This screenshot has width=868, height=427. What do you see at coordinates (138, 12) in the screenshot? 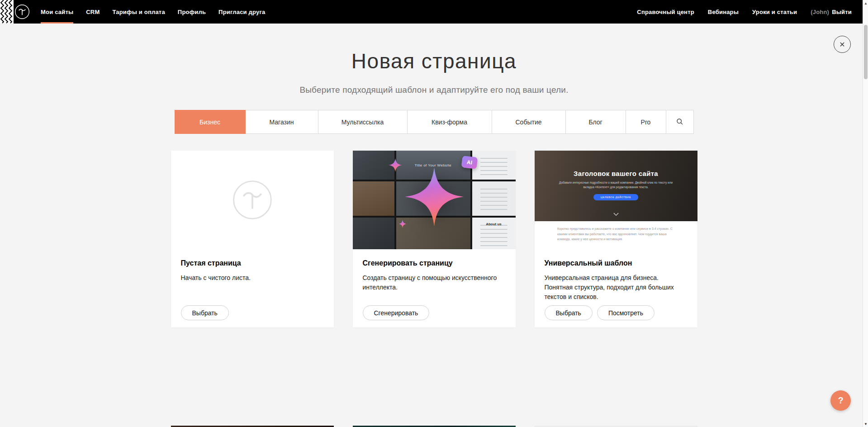
I see `nav-tariffs: Тарифы и оплата` at bounding box center [138, 12].